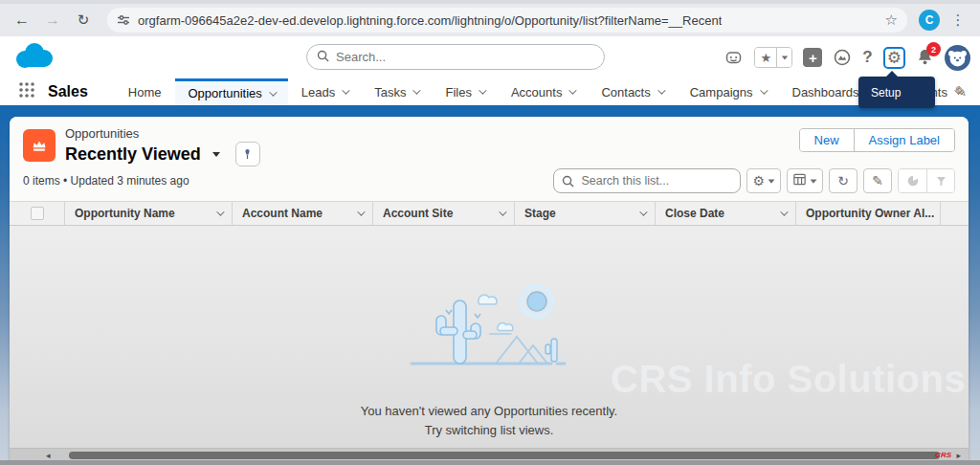 This screenshot has width=980, height=465. What do you see at coordinates (869, 213) in the screenshot?
I see `column-header-opportunity-owner: Opportunity Owner Al...` at bounding box center [869, 213].